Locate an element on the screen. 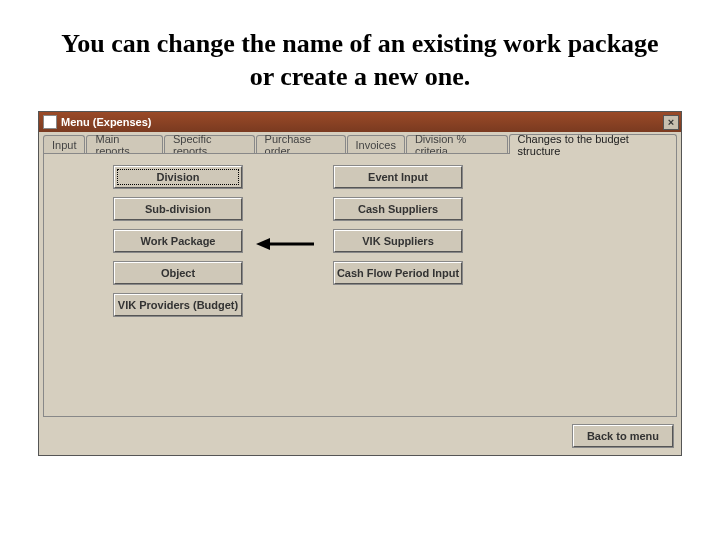 The image size is (720, 540). vik-providers-budget-button: VIK Providers (Budget) is located at coordinates (178, 305).